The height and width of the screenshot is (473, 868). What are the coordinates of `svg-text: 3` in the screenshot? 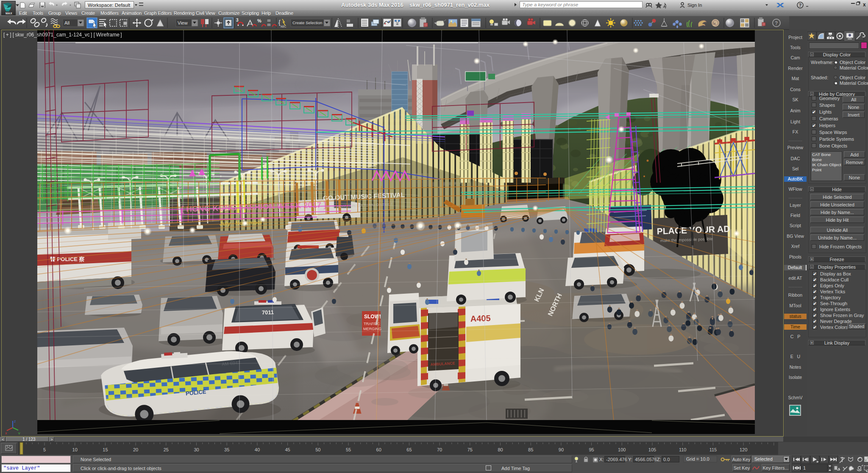 It's located at (237, 20).